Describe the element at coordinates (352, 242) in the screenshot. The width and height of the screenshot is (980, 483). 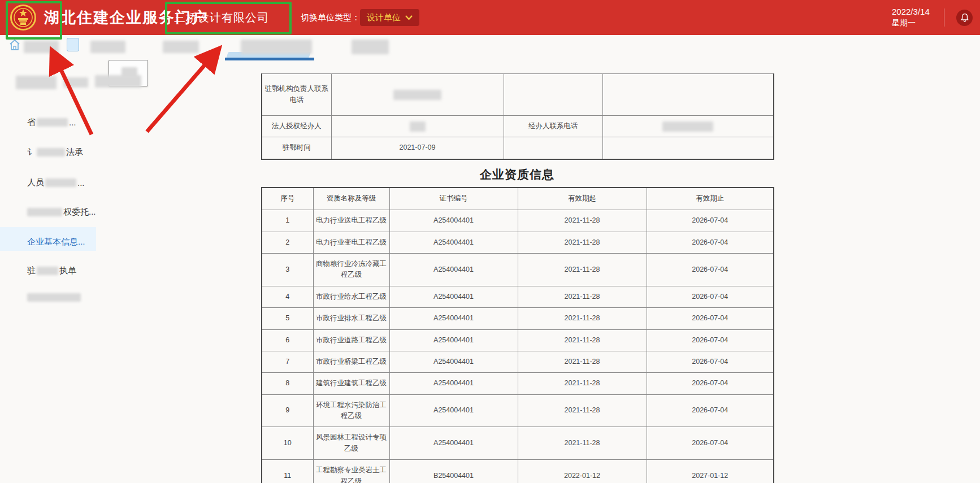
I see `qual-cell-name: 电力行业变电工程乙级` at that location.